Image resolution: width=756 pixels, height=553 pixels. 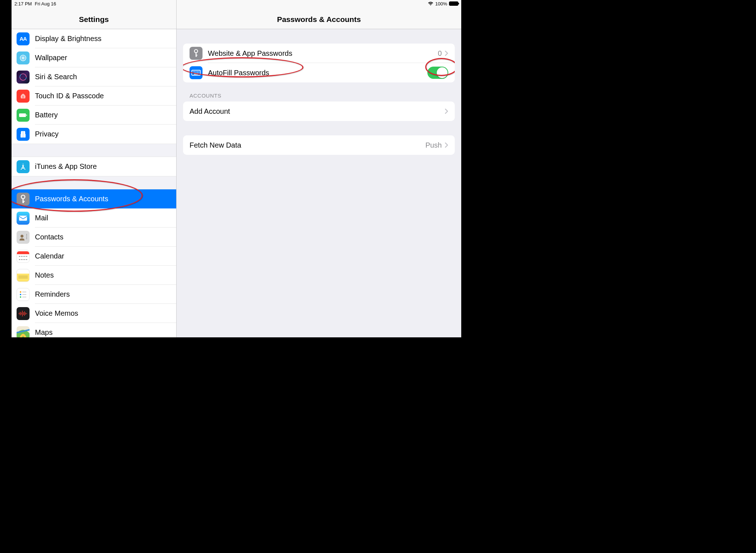 What do you see at coordinates (438, 73) in the screenshot?
I see `autofill-toggle` at bounding box center [438, 73].